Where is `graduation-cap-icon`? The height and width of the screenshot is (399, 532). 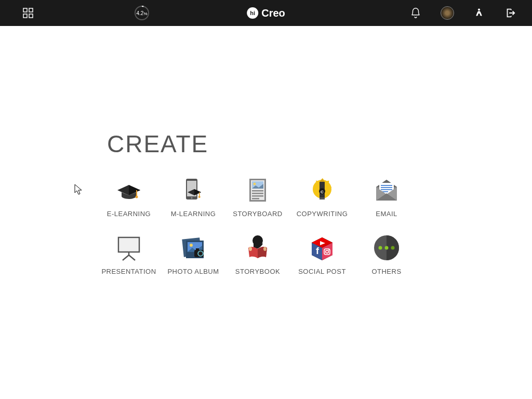
graduation-cap-icon is located at coordinates (129, 190).